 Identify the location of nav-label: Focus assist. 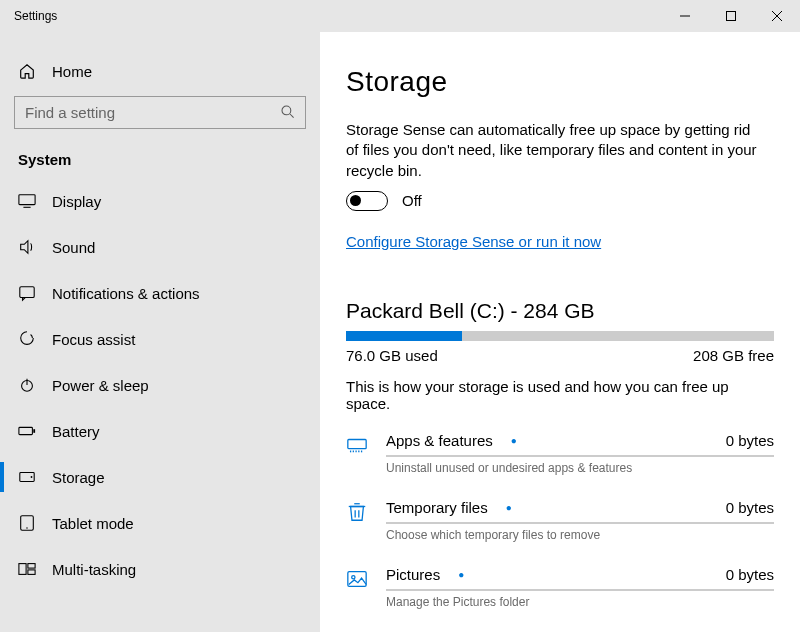
(94, 340).